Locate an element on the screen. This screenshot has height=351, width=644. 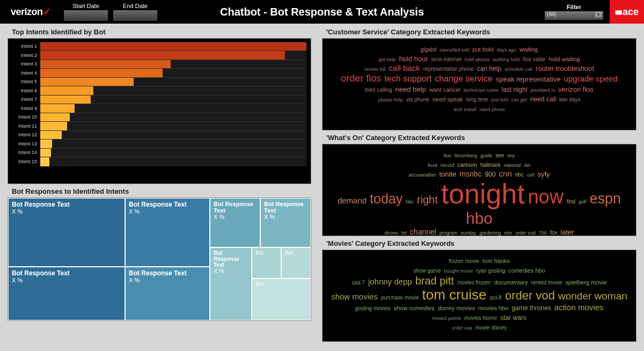
cloud-word: guide is located at coordinates (486, 156).